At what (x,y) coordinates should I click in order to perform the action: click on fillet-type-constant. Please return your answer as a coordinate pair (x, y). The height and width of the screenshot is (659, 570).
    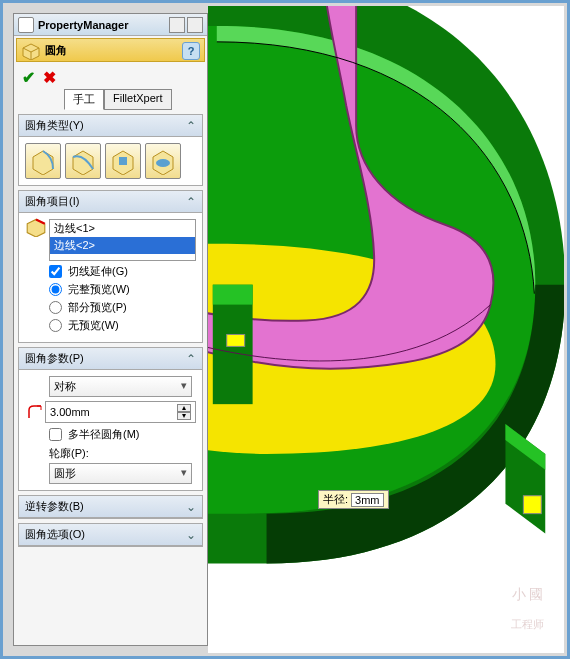
    Looking at the image, I should click on (43, 161).